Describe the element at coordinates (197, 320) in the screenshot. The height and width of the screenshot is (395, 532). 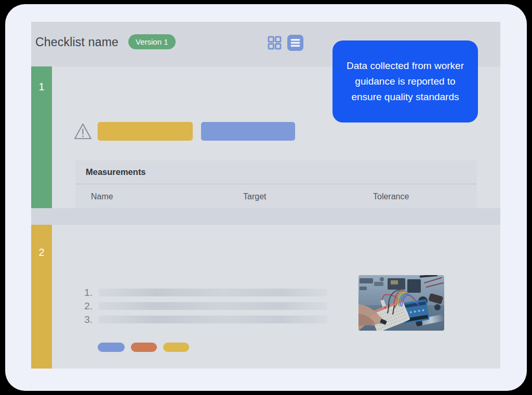
I see `list-item: 3.` at that location.